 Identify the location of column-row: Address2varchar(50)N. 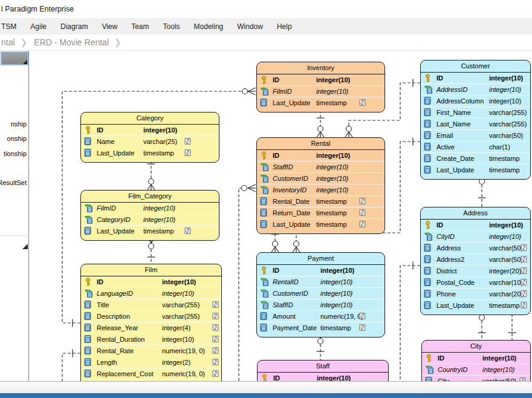
(475, 259).